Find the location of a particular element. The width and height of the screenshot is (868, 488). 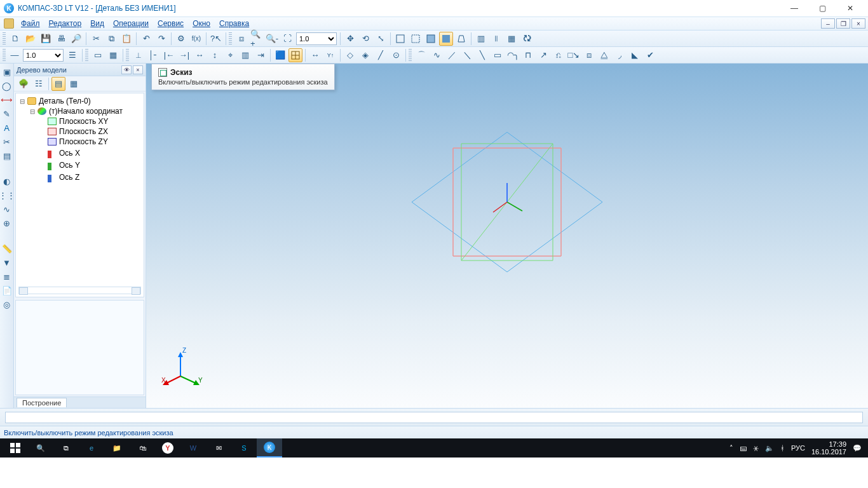

word-button: W is located at coordinates (193, 448).